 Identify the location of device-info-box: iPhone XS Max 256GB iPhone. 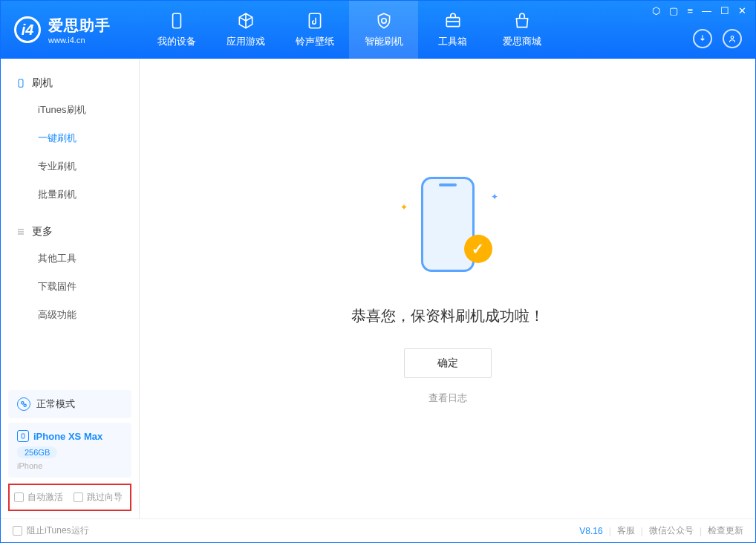
(70, 450).